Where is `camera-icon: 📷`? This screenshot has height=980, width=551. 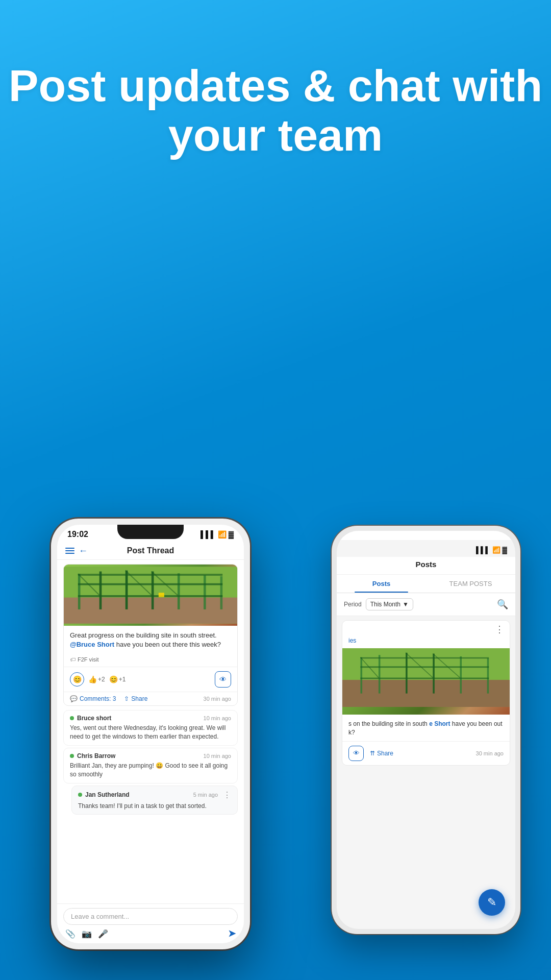 camera-icon: 📷 is located at coordinates (87, 934).